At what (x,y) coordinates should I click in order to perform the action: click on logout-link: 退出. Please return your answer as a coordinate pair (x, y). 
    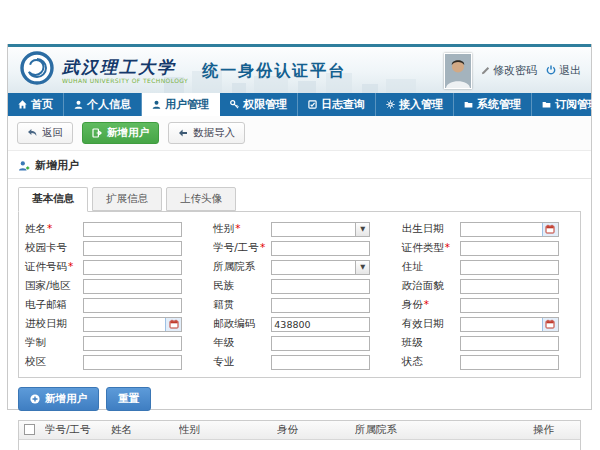
    Looking at the image, I should click on (564, 70).